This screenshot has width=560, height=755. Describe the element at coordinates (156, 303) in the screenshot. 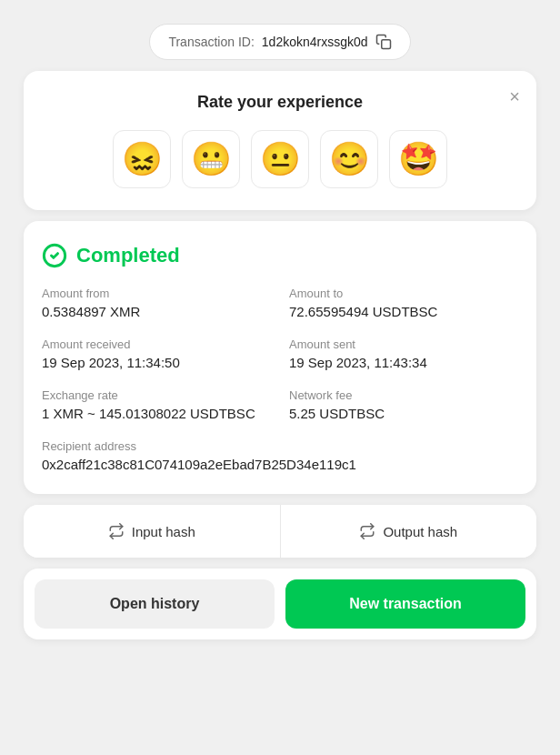

I see `amount-from-item: Amount from 0.5384897 XMR` at that location.